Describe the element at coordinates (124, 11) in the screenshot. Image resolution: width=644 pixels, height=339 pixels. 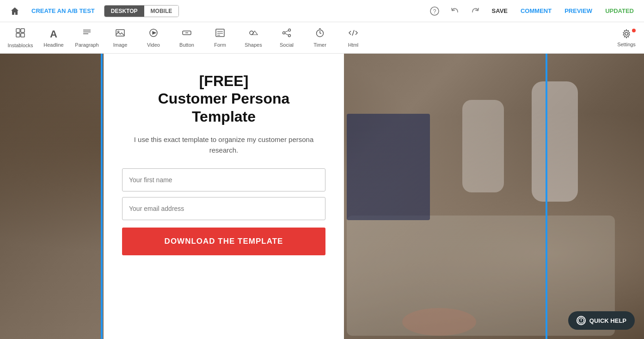
I see `desktop-view-button: DESKTOP` at that location.